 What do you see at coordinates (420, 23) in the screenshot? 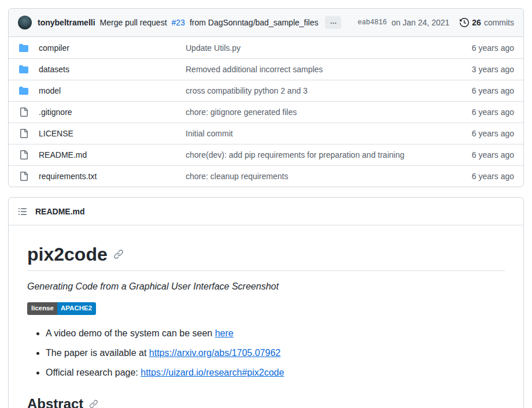
I see `commit-date: on Jan 24, 2021` at bounding box center [420, 23].